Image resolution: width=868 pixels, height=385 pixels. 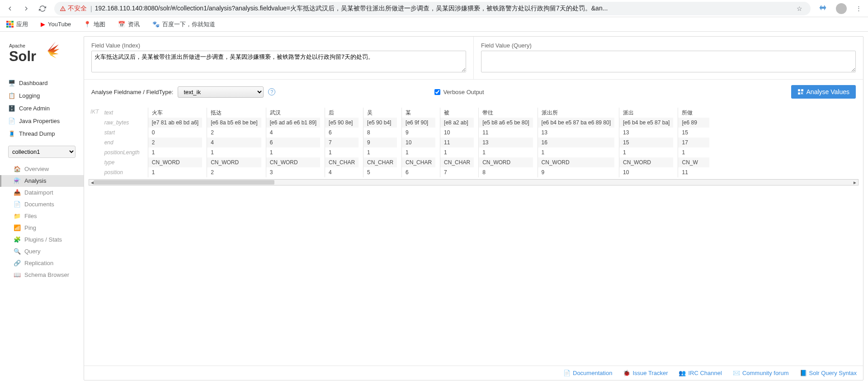 I want to click on analysis-cell: 所做, so click(x=693, y=113).